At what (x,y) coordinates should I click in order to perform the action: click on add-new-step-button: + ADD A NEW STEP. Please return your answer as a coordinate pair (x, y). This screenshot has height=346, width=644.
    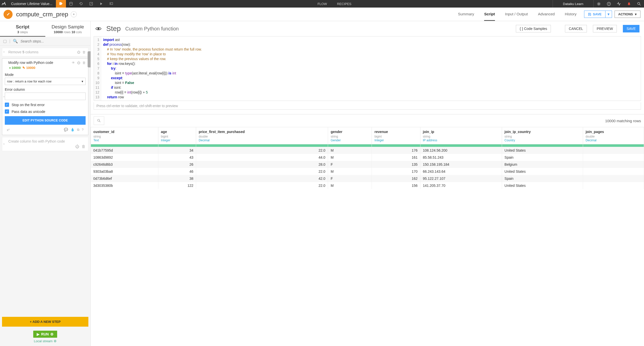
    Looking at the image, I should click on (45, 322).